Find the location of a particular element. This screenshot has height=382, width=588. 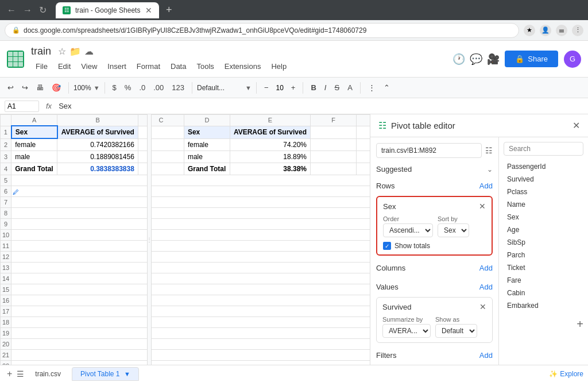

font-selector: Default... is located at coordinates (220, 88).